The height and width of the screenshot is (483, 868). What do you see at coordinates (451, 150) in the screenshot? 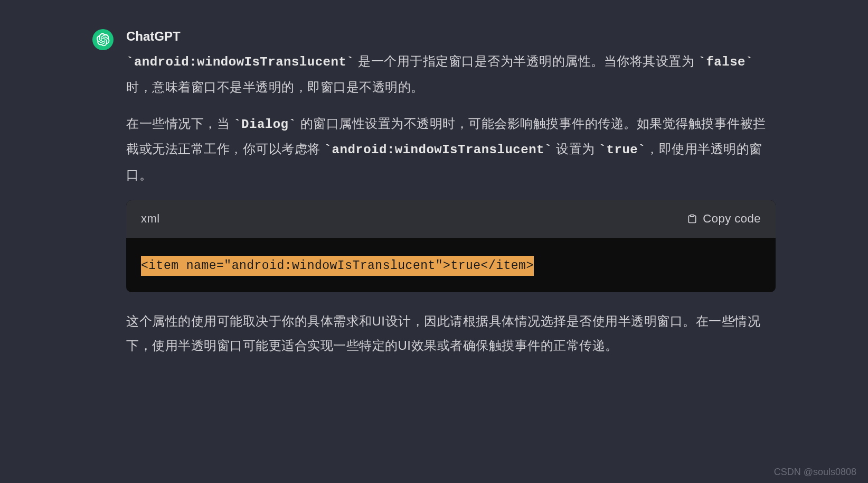
I see `paragraph-2: 在一些情况下，当 `Dialog` 的窗口属性设置为不透明时，可能会影响触摸事件…` at bounding box center [451, 150].